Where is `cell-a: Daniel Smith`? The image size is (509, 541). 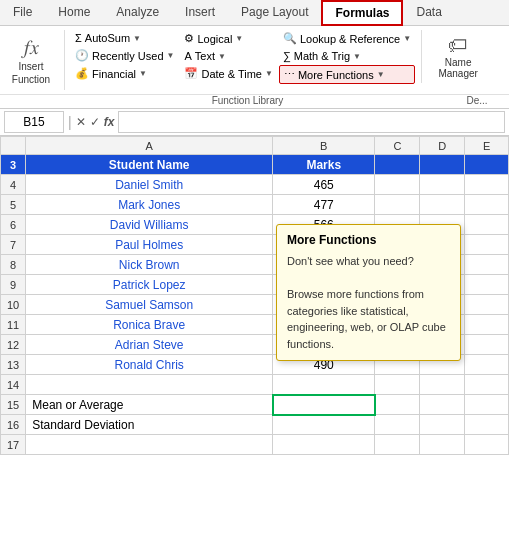 cell-a: Daniel Smith is located at coordinates (150, 185).